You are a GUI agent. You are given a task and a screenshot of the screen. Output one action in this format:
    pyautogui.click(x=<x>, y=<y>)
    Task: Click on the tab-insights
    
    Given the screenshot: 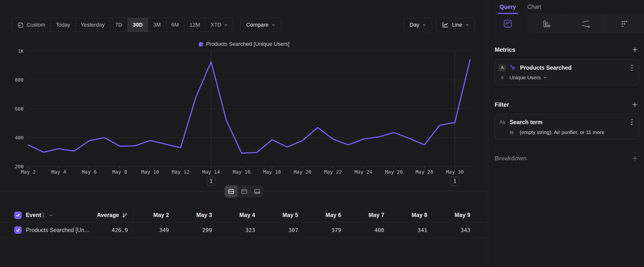 What is the action you would take?
    pyautogui.click(x=508, y=24)
    